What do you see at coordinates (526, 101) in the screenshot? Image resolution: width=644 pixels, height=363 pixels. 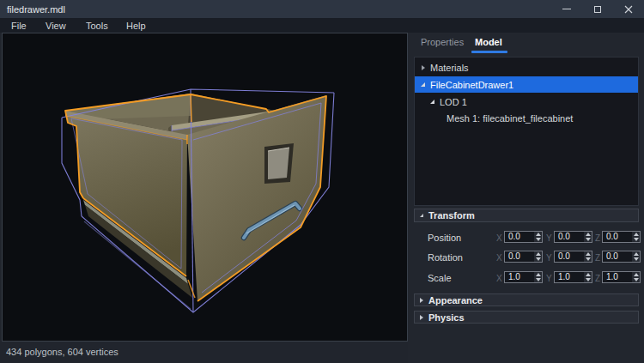 I see `tree-item-lod1: LOD 1` at bounding box center [526, 101].